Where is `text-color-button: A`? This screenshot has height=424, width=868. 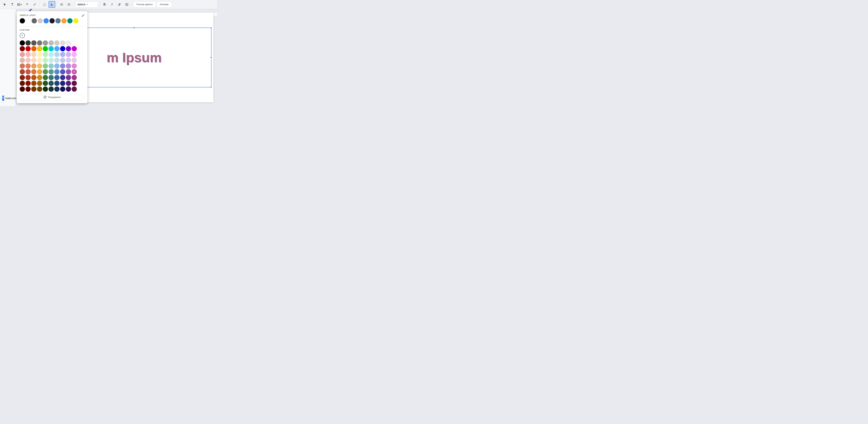
text-color-button: A is located at coordinates (52, 4).